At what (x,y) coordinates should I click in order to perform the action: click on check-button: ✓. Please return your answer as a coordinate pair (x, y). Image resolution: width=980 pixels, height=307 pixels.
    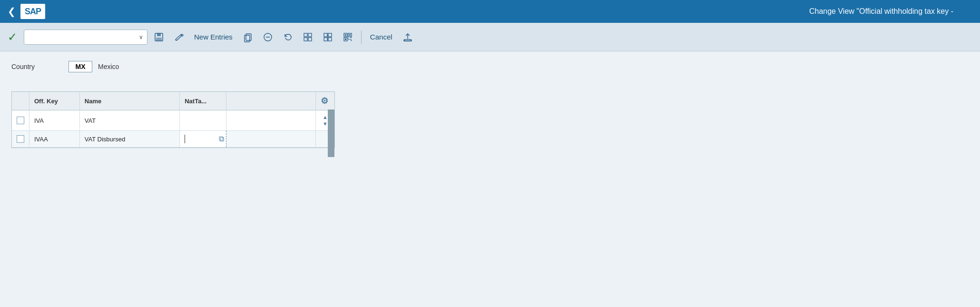
    Looking at the image, I should click on (12, 37).